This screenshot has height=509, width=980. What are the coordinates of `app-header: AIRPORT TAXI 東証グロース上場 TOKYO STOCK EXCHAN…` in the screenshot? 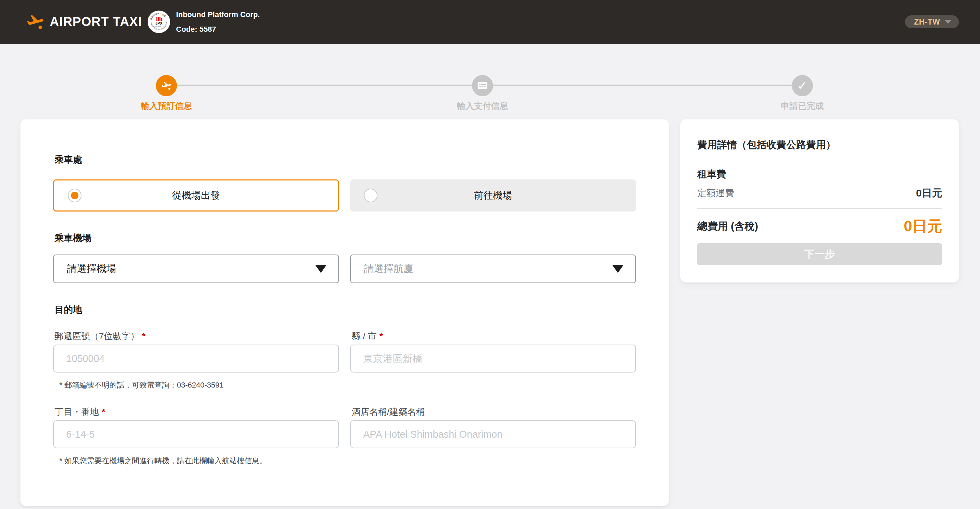 It's located at (490, 22).